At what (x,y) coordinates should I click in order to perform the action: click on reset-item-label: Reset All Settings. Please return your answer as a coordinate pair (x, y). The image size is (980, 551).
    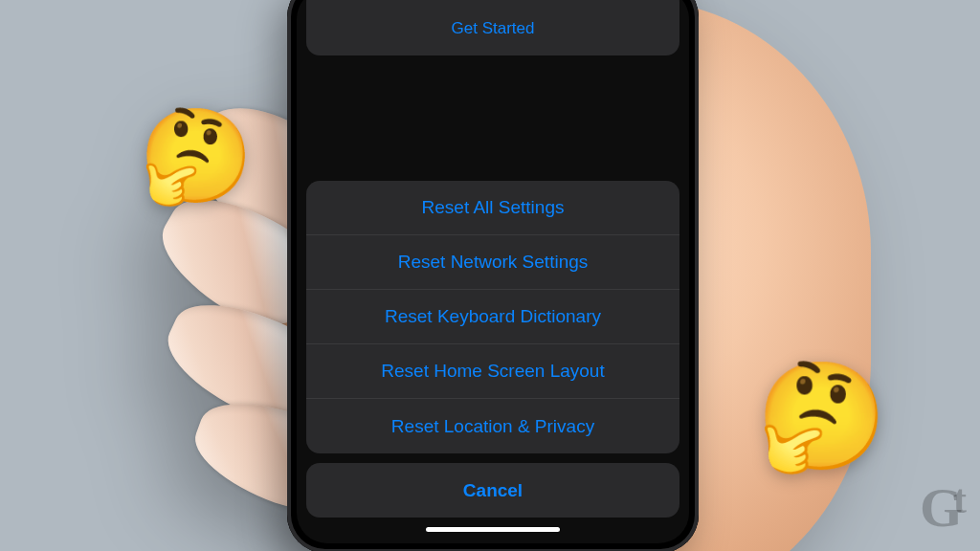
    Looking at the image, I should click on (494, 208).